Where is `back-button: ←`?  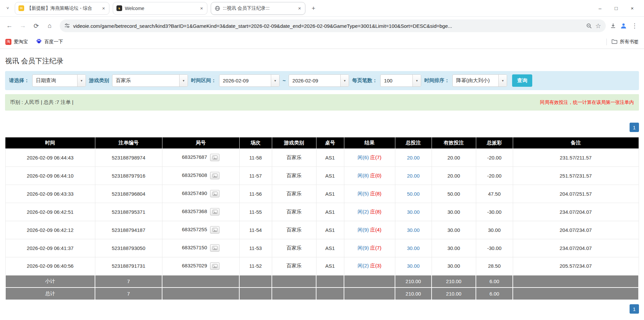 back-button: ← is located at coordinates (9, 26).